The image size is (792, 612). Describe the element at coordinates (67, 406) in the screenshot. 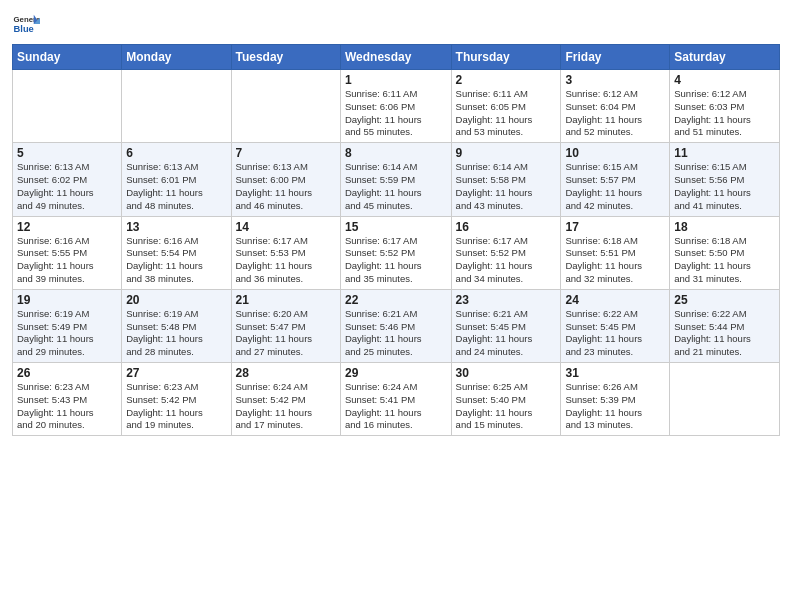

I see `day-info: Sunrise: 6:23 AM Sunset: 5:43 PM Dayligh…` at that location.